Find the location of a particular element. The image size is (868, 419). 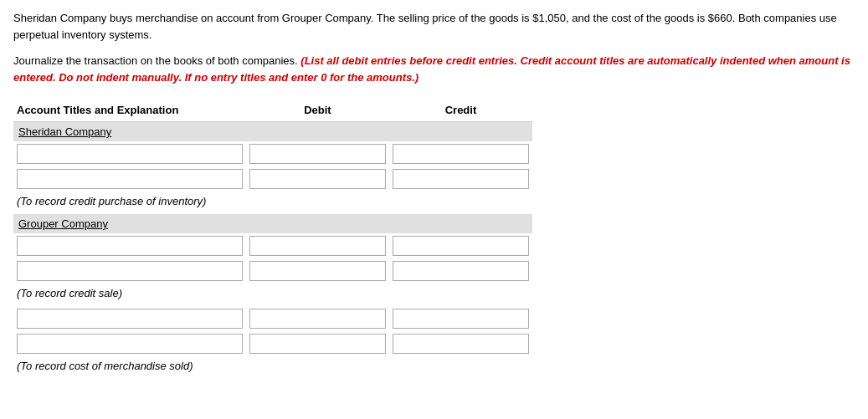

section-label-text-0: Sheridan Company is located at coordinates (65, 132).